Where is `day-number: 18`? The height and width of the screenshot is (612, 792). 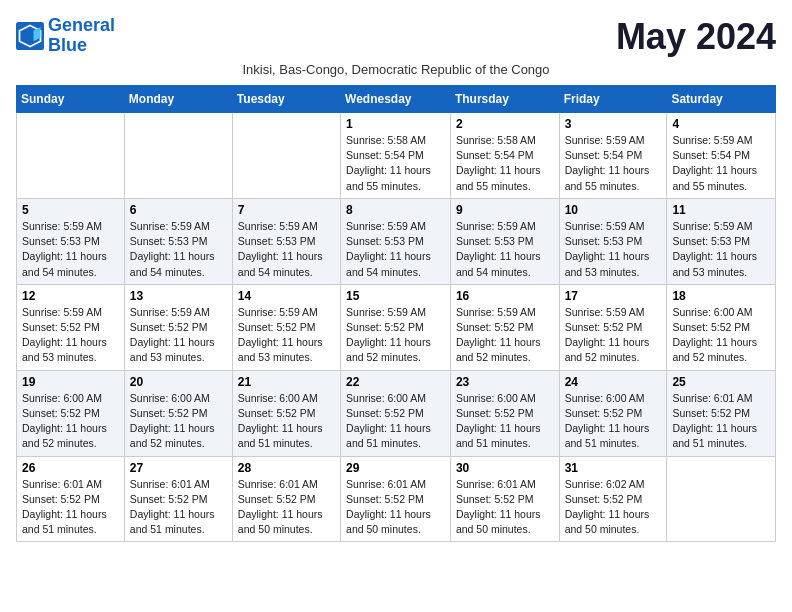 day-number: 18 is located at coordinates (721, 296).